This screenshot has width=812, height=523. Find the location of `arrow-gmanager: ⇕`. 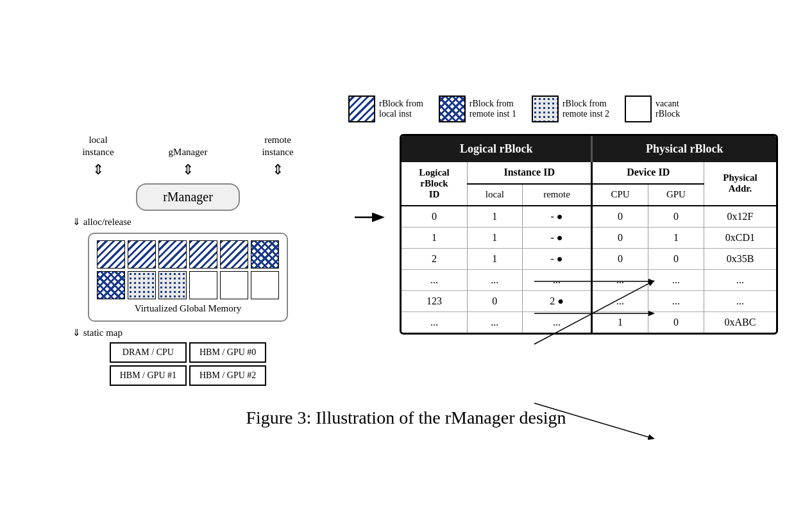

arrow-gmanager: ⇕ is located at coordinates (188, 170).